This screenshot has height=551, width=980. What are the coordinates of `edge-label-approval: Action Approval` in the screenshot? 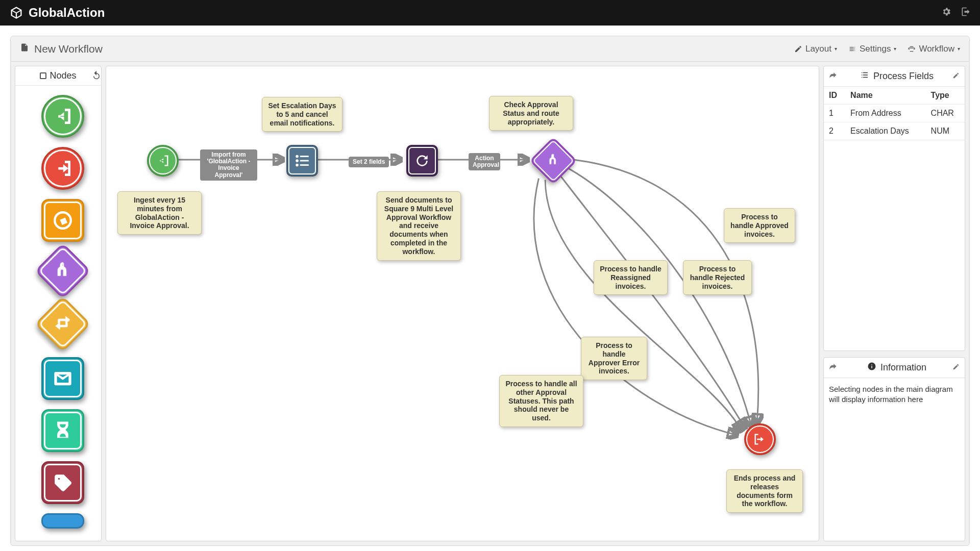 It's located at (484, 162).